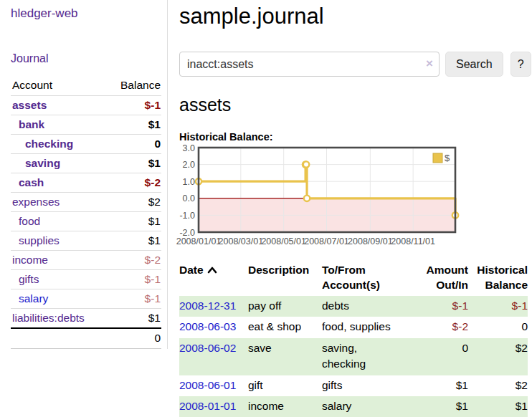 Image resolution: width=532 pixels, height=417 pixels. Describe the element at coordinates (285, 307) in the screenshot. I see `transaction-description: pay off` at that location.